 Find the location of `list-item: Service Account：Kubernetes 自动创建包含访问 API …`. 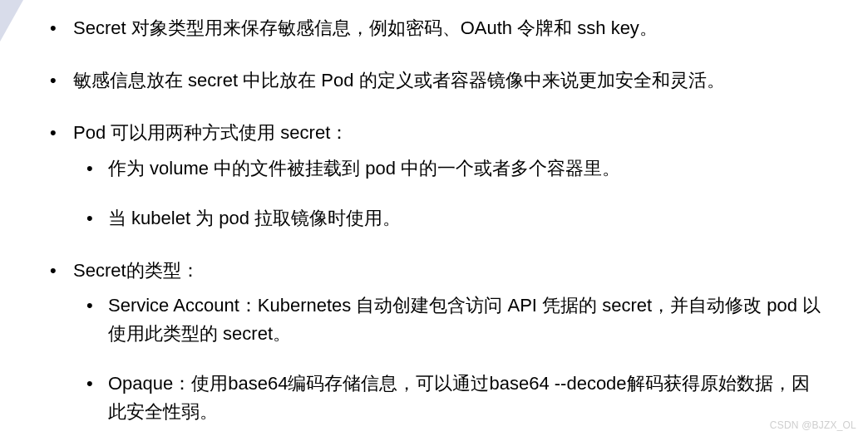

list-item: Service Account：Kubernetes 自动创建包含访问 API … is located at coordinates (450, 320).